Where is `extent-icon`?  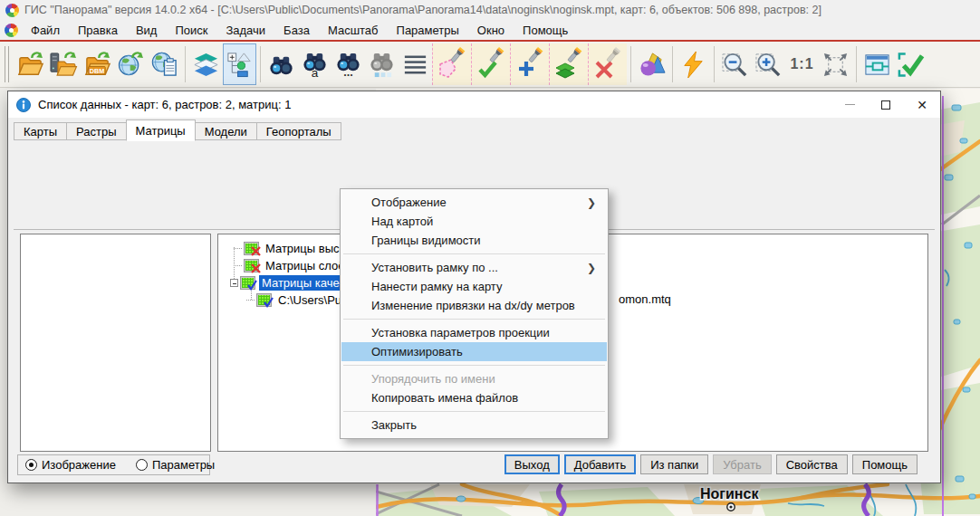
extent-icon is located at coordinates (835, 65).